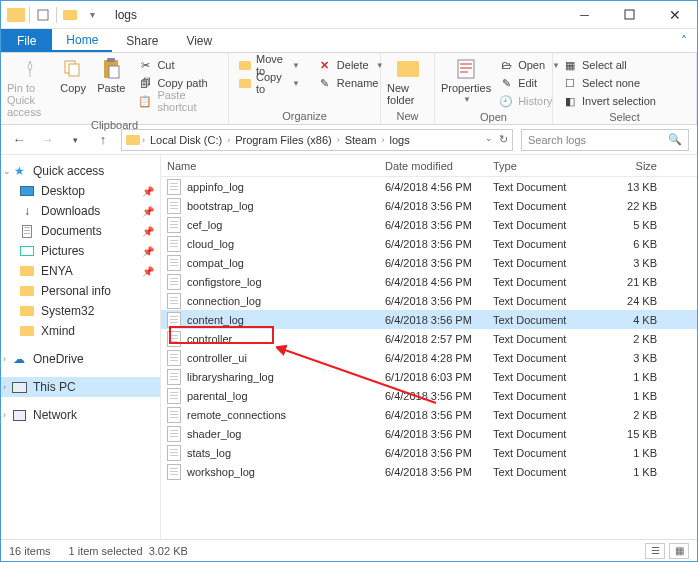 This screenshot has width=698, height=562. I want to click on new-folder-button: New folder, so click(408, 80).